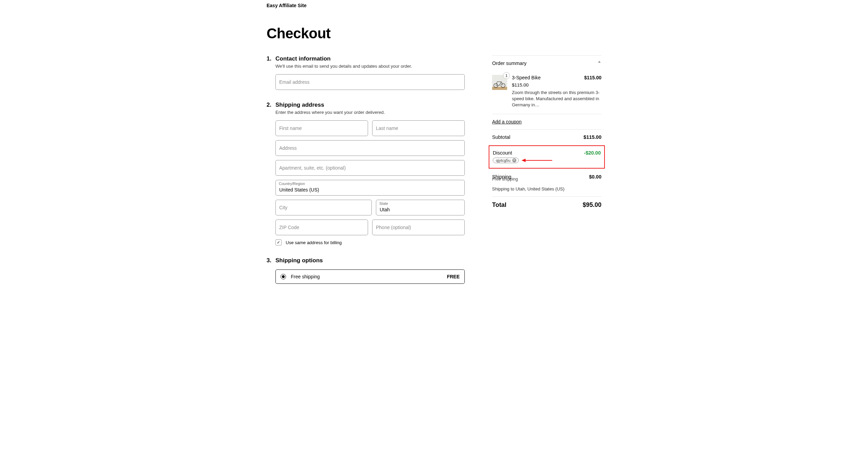 The height and width of the screenshot is (450, 868). I want to click on country-field: Country/Region, so click(370, 188).